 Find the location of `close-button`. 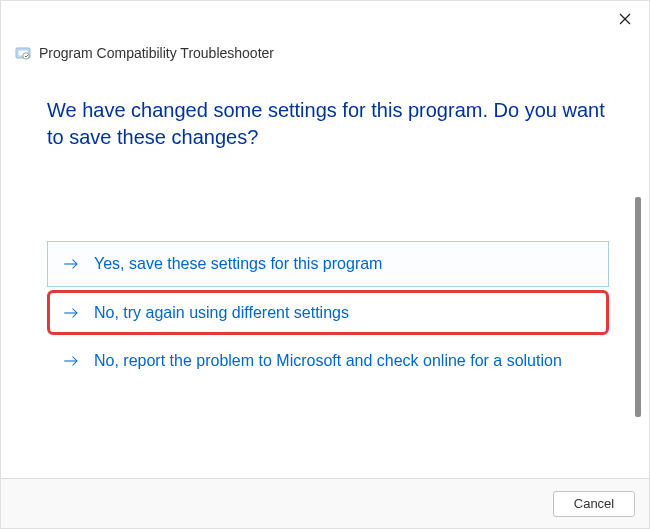

close-button is located at coordinates (625, 19).